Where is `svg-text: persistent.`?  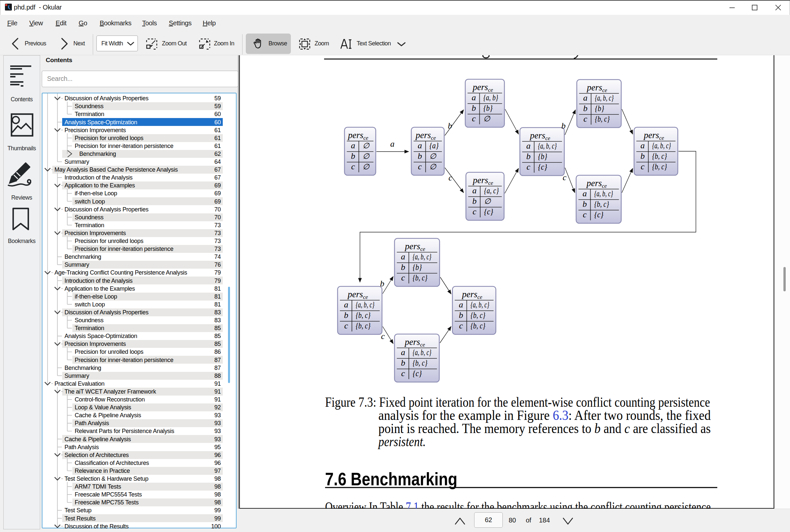
svg-text: persistent. is located at coordinates (402, 442).